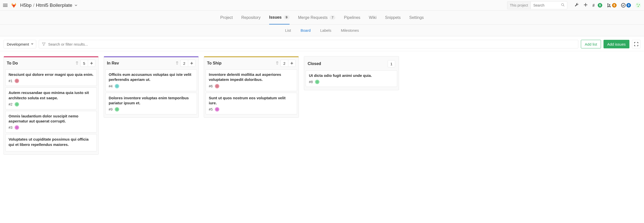 The height and width of the screenshot is (223, 644). Describe the element at coordinates (393, 18) in the screenshot. I see `nav-tab-snippets: Snippets` at that location.